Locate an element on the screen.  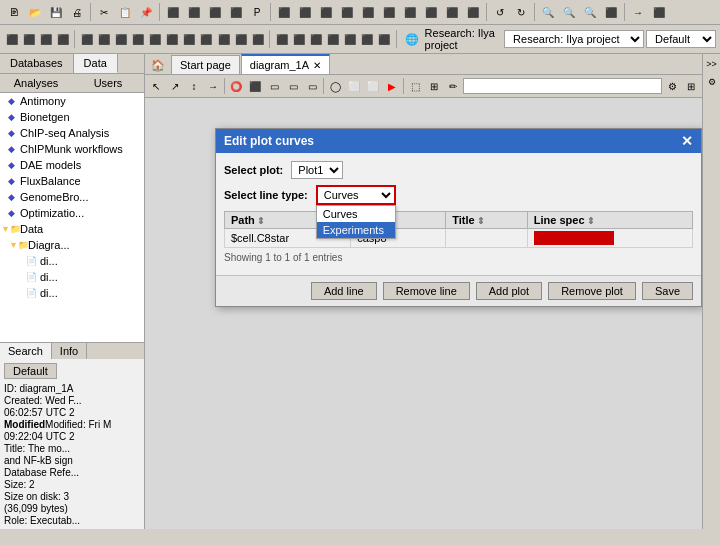
tb2-icon-4: ⬛ is located at coordinates (62, 39).